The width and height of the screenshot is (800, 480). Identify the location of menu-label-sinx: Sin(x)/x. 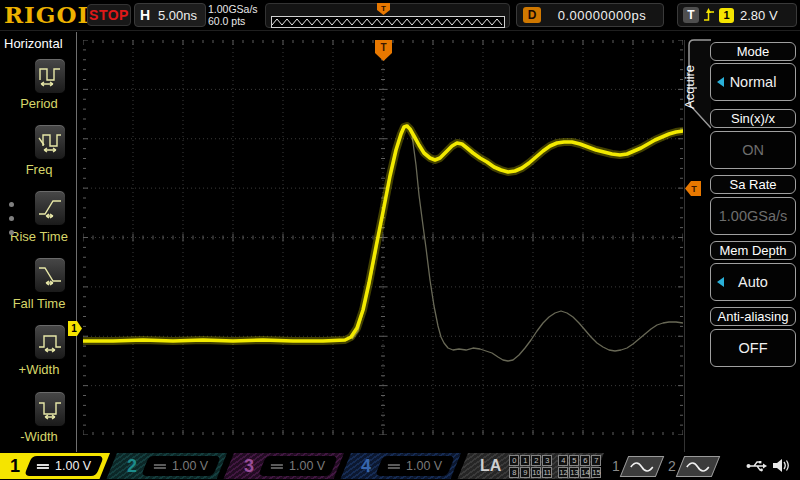
(753, 118).